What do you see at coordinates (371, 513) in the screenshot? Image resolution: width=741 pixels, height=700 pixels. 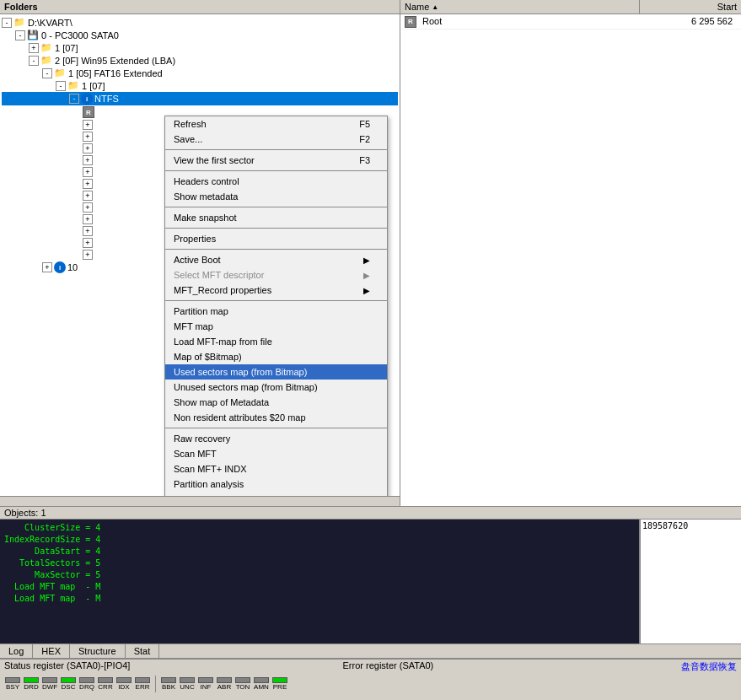 I see `bottom-status: Objects: 1` at bounding box center [371, 513].